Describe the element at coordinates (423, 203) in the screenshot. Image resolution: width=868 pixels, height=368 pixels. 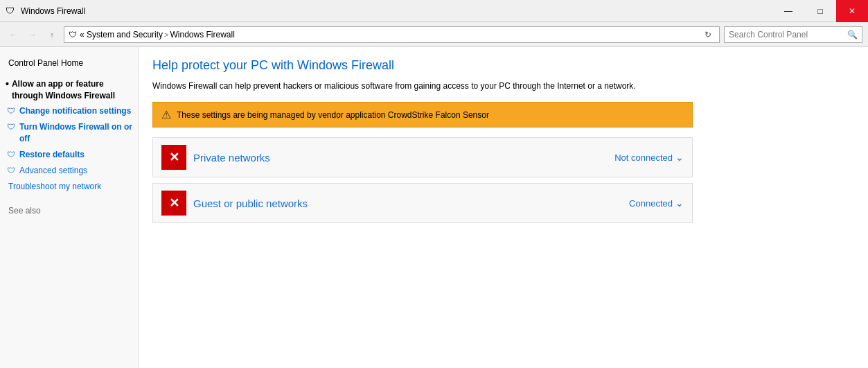
I see `network-section-1: ✕ Guest or public networks Connected ⌄` at that location.